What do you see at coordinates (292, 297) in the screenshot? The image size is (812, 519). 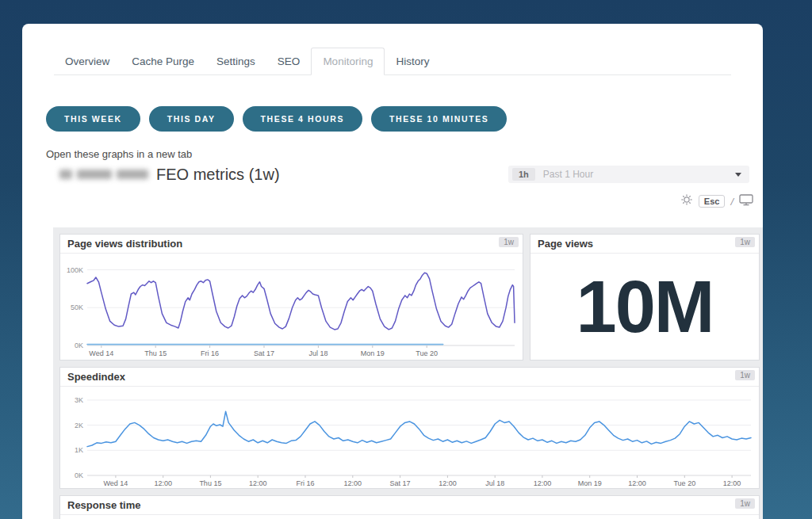 I see `panel-page-views-distribution: Page views distribution 1w 0K50K100KWed …` at bounding box center [292, 297].